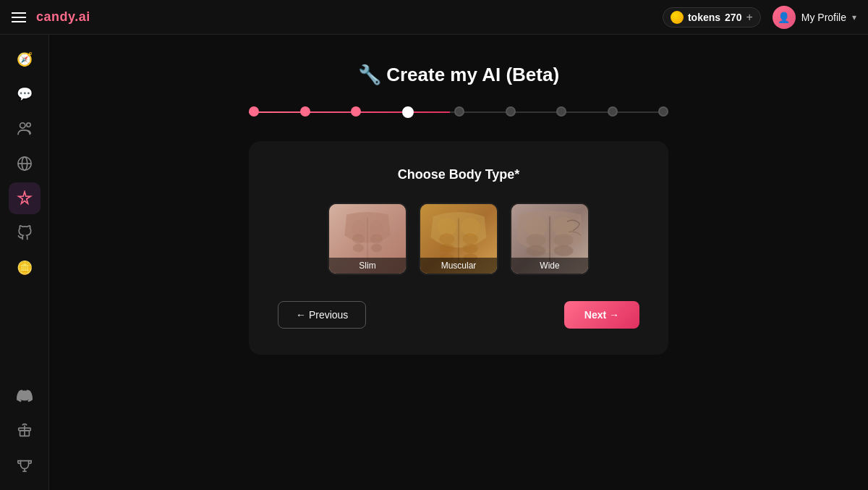 The width and height of the screenshot is (868, 490). What do you see at coordinates (814, 17) in the screenshot?
I see `profile-section: 👤 My Profile ▾` at bounding box center [814, 17].